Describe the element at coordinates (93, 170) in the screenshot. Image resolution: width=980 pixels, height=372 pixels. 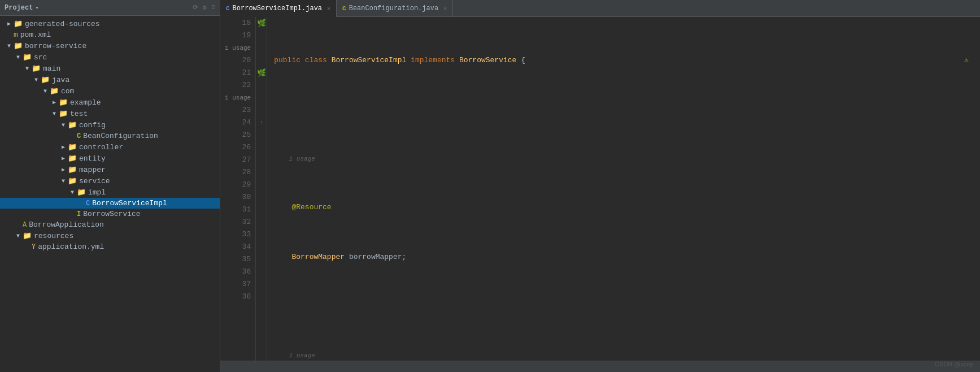
I see `tree-label: mapper` at that location.